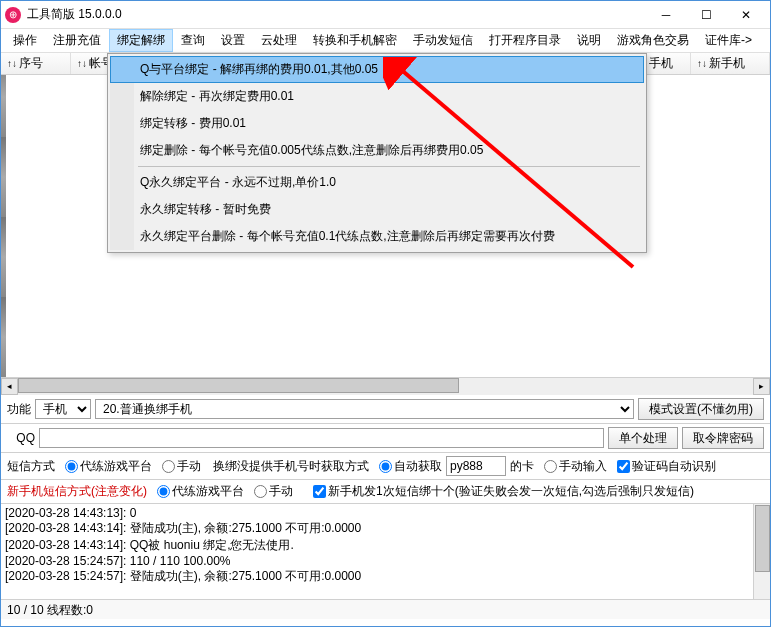 The image size is (771, 627). What do you see at coordinates (589, 40) in the screenshot?
I see `menu-help: 说明` at bounding box center [589, 40].